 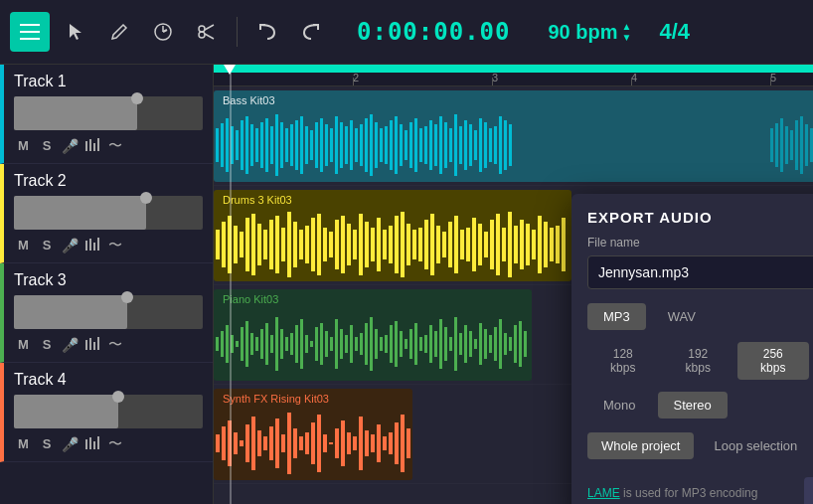 What do you see at coordinates (30, 32) in the screenshot?
I see `menu-button` at bounding box center [30, 32].